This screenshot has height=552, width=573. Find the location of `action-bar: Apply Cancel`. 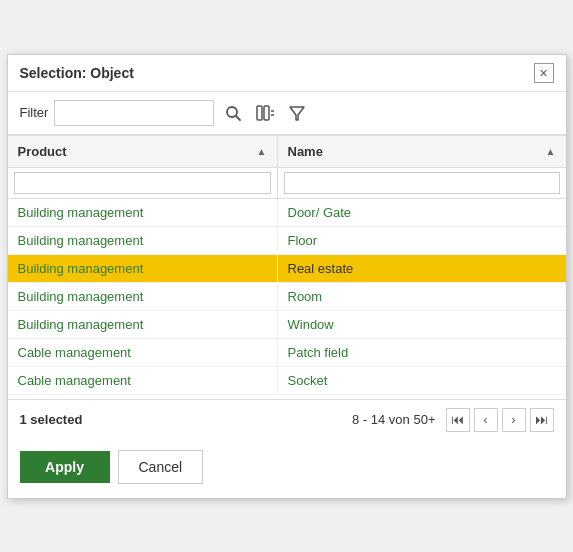

action-bar: Apply Cancel is located at coordinates (287, 469).